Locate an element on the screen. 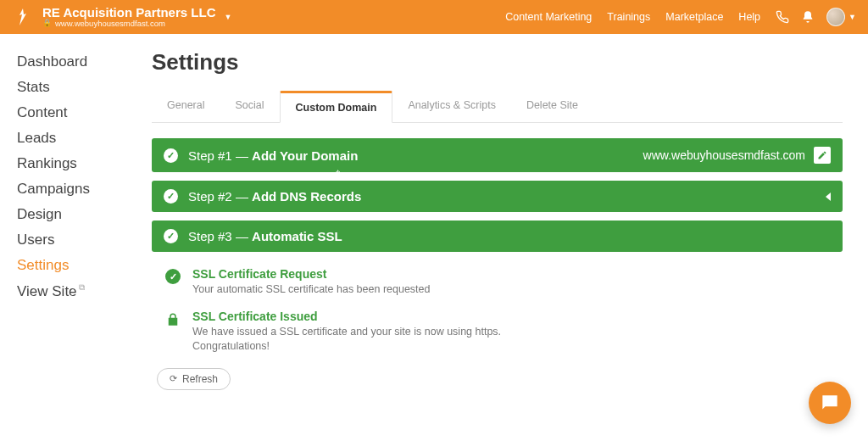  nav-trainings: Trainings is located at coordinates (629, 17).